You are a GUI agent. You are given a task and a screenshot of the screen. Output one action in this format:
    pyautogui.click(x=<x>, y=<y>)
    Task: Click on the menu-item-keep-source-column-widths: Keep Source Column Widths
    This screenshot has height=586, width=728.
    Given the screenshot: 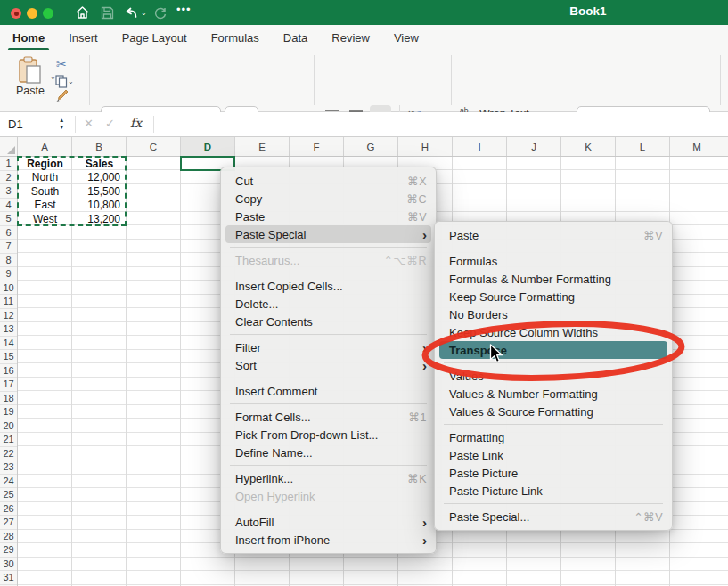 What is the action you would take?
    pyautogui.click(x=553, y=332)
    